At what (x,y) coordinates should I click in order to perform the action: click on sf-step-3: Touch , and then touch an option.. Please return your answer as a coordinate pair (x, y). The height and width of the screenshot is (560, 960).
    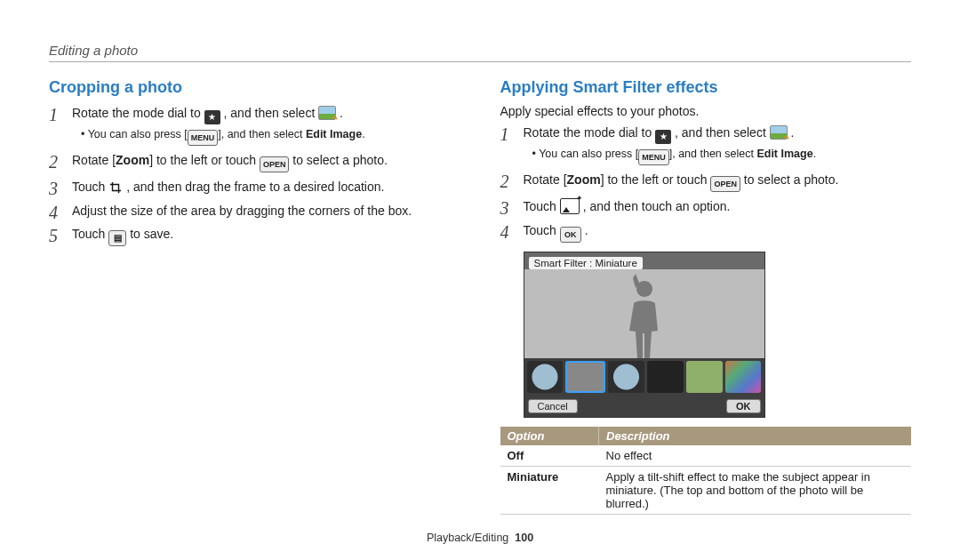
    Looking at the image, I should click on (706, 206).